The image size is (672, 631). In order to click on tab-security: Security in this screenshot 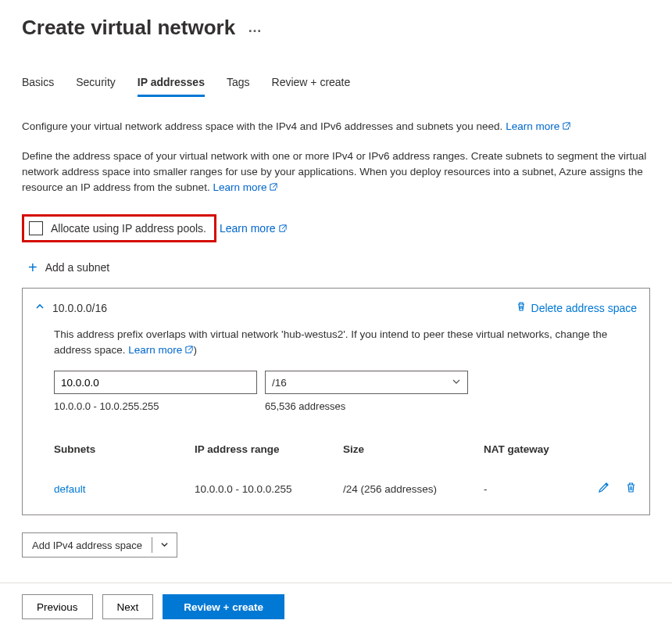, I will do `click(95, 84)`.